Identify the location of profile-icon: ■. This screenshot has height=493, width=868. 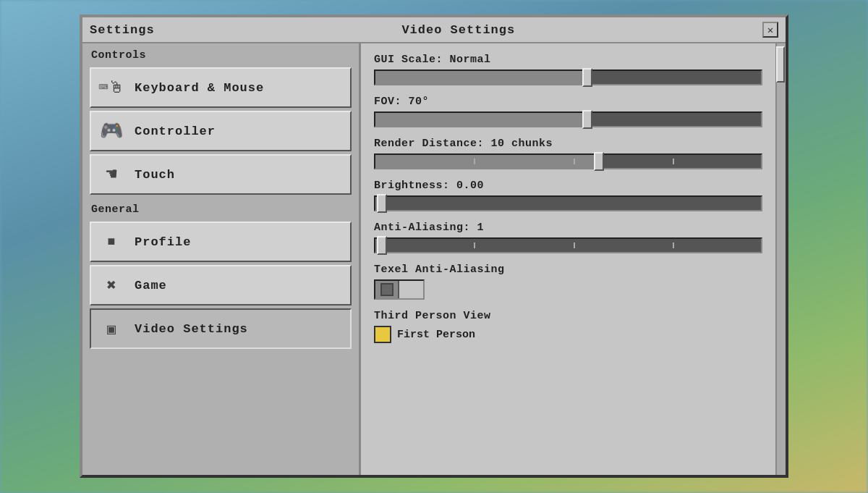
(111, 242).